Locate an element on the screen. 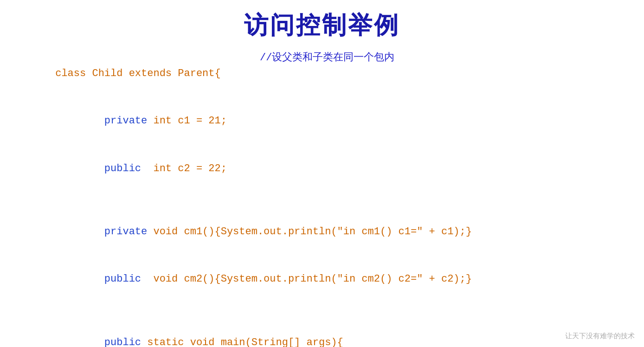 The height and width of the screenshot is (347, 644). code-line-8: public static void main(String[] args){ is located at coordinates (322, 333).